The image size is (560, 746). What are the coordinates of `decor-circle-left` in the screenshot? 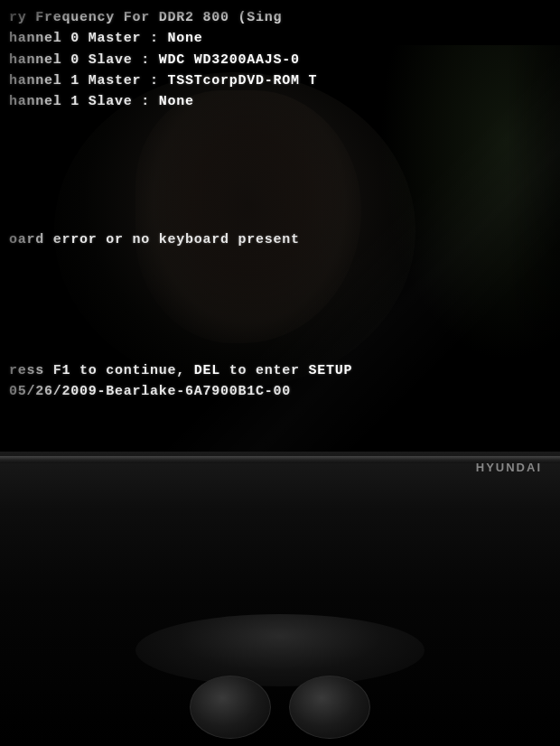 It's located at (230, 707).